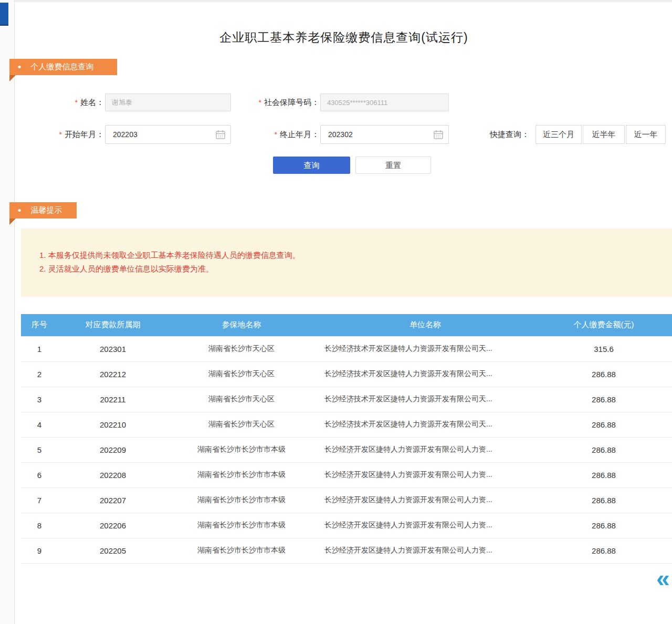 Image resolution: width=672 pixels, height=624 pixels. What do you see at coordinates (346, 550) in the screenshot?
I see `table-row: 9 202205 湖南省长沙市长沙市市本级 长沙经济开发区捷特人力资源开发有限公…` at bounding box center [346, 550].